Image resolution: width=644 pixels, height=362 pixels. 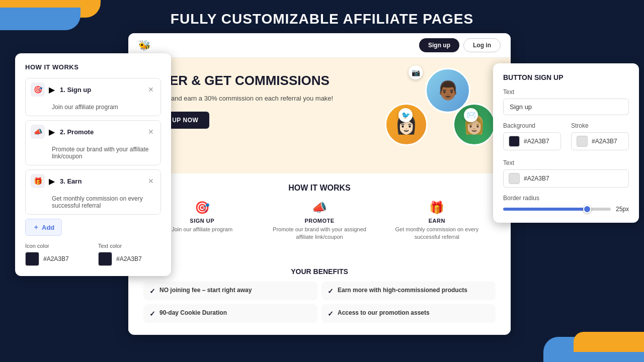 I want to click on icon-color-hex: #A2A3B7, so click(x=56, y=259).